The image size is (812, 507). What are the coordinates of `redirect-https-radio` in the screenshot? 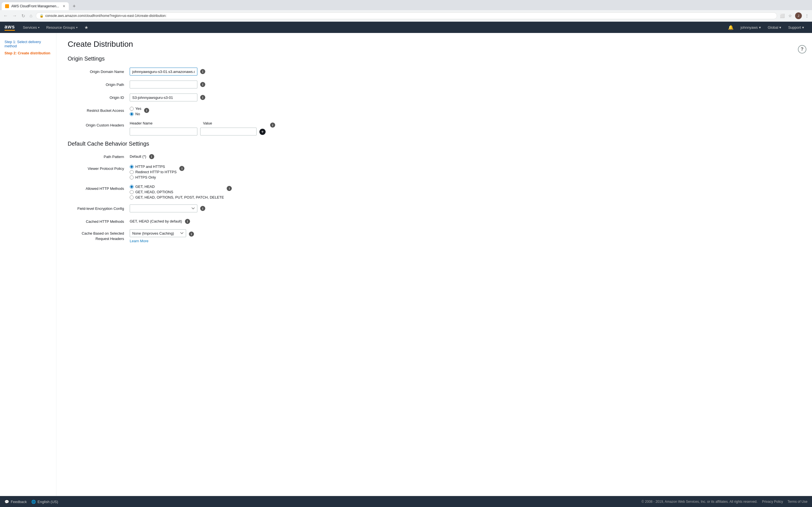 It's located at (132, 172).